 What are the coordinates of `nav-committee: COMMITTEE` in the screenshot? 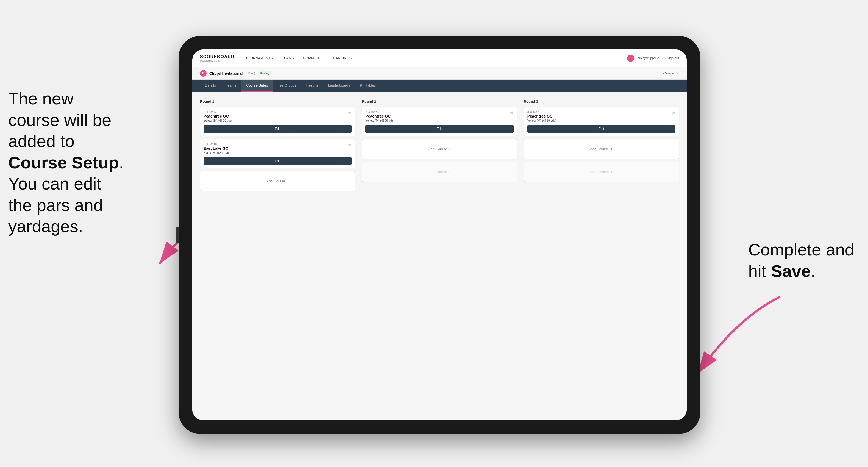 It's located at (314, 58).